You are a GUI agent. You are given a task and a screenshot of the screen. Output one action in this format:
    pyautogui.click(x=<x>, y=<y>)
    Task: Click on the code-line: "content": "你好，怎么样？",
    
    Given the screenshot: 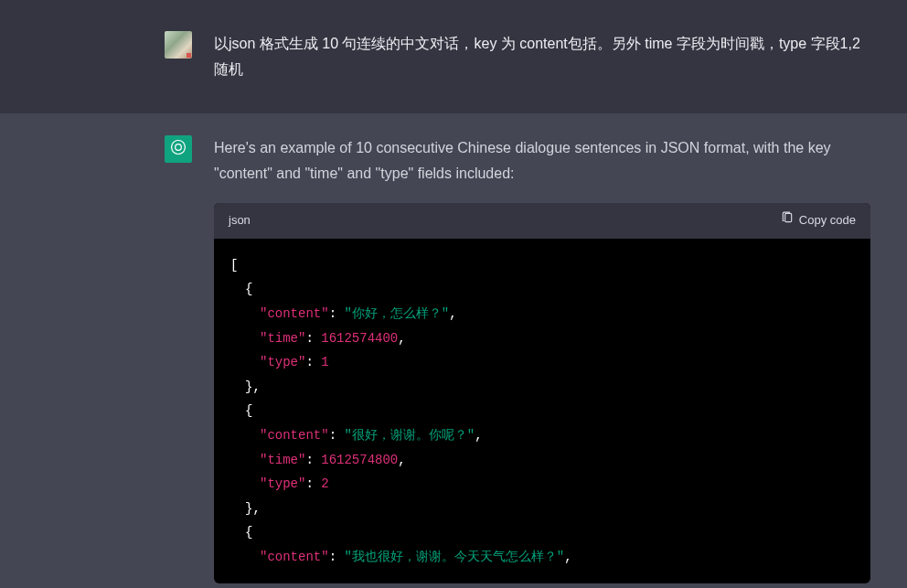 What is the action you would take?
    pyautogui.click(x=542, y=315)
    